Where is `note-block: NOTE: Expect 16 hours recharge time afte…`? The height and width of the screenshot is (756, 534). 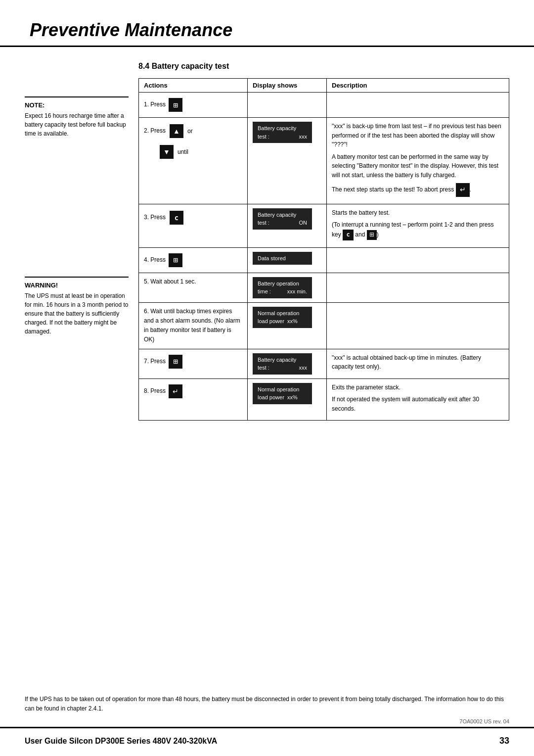
note-block: NOTE: Expect 16 hours recharge time afte… is located at coordinates (77, 117).